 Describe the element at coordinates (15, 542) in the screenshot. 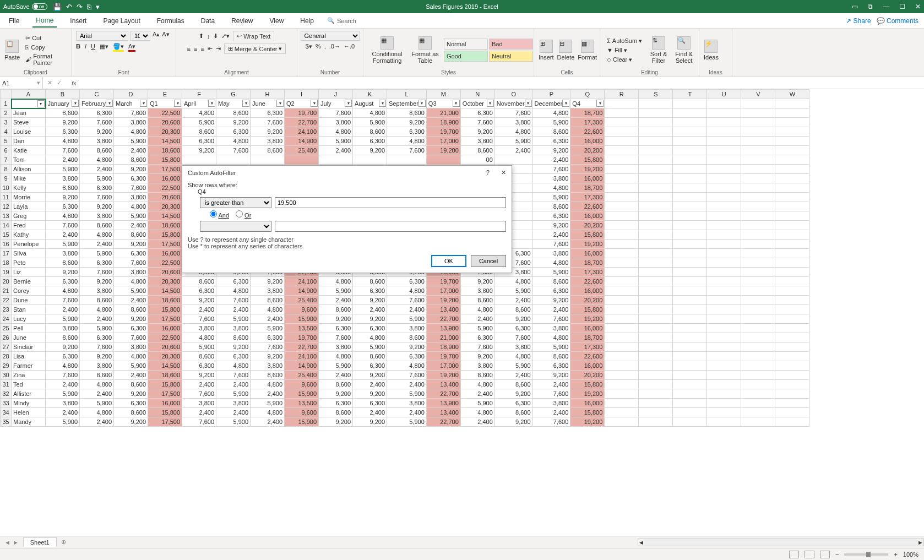

I see `tab-next-icon: ►` at that location.